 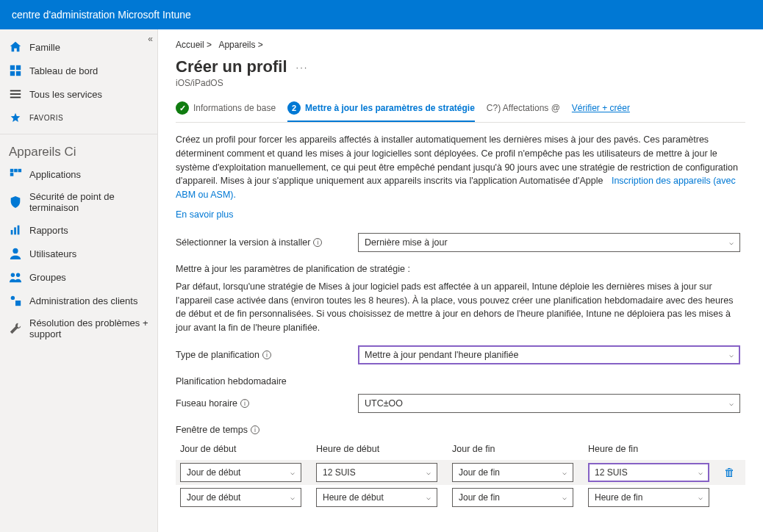 I want to click on step-update-settings: 2 Mettre à jour les paramètres de straté…, so click(x=381, y=112).